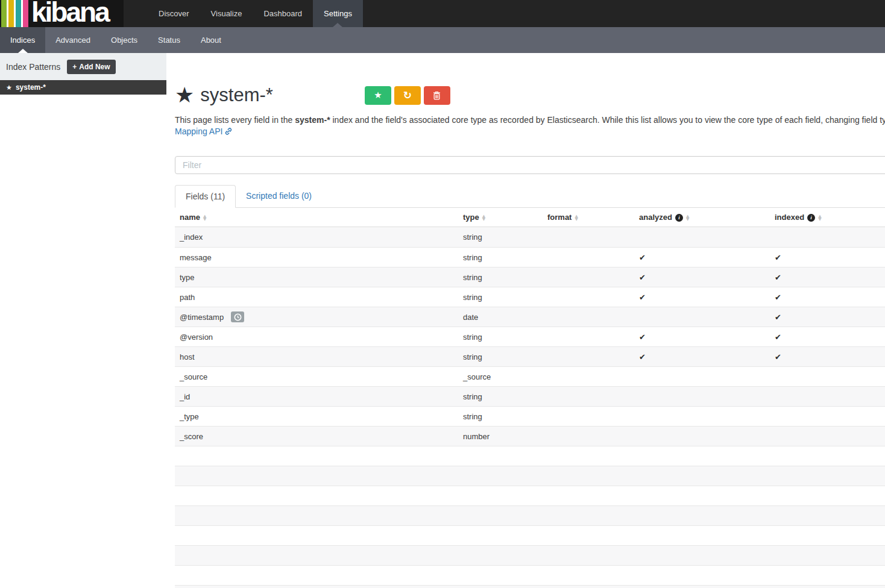 This screenshot has width=885, height=588. I want to click on table-row: pathstring✔✔, so click(530, 296).